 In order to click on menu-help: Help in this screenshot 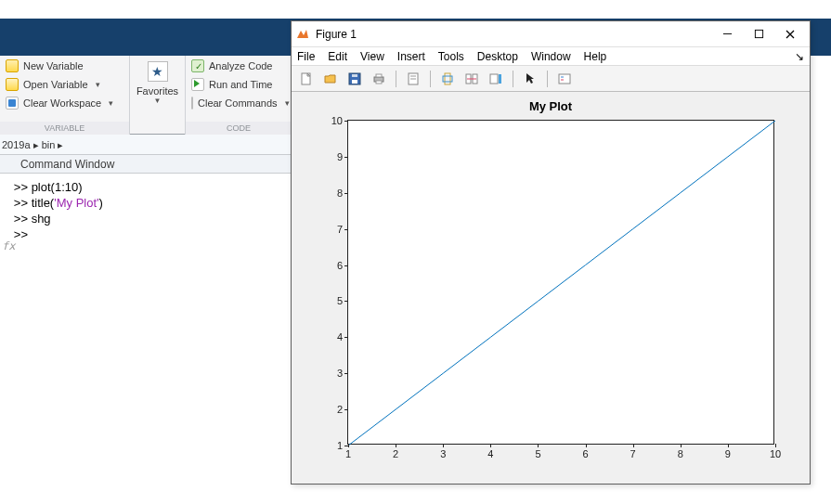, I will do `click(596, 57)`.